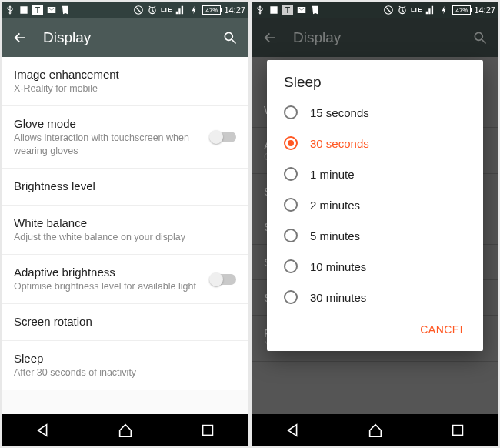 The image size is (500, 448). Describe the element at coordinates (125, 237) in the screenshot. I see `row-subtitle: Adjust the white balance on your display` at that location.